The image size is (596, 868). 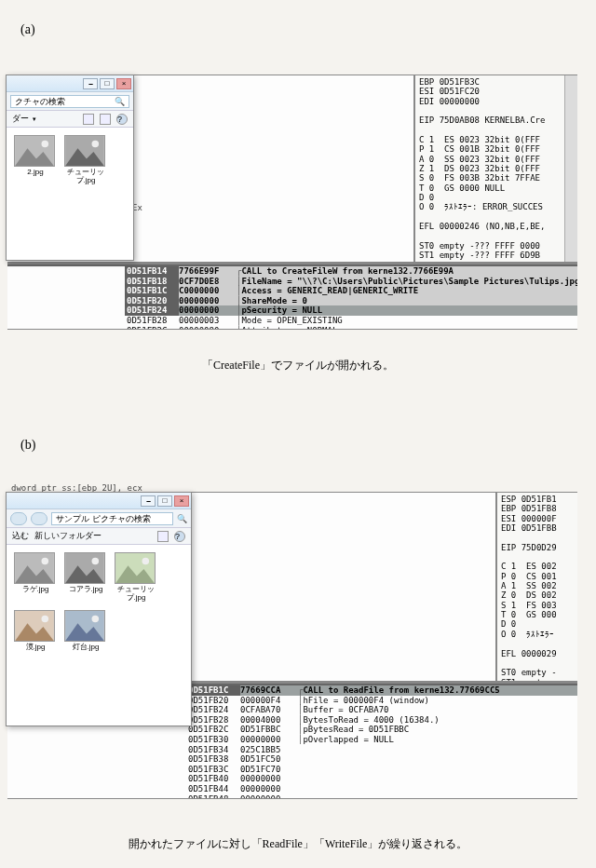 What do you see at coordinates (351, 328) in the screenshot?
I see `stack-row: 0D51FB2C00000080│Attributes = NORMAL` at bounding box center [351, 328].